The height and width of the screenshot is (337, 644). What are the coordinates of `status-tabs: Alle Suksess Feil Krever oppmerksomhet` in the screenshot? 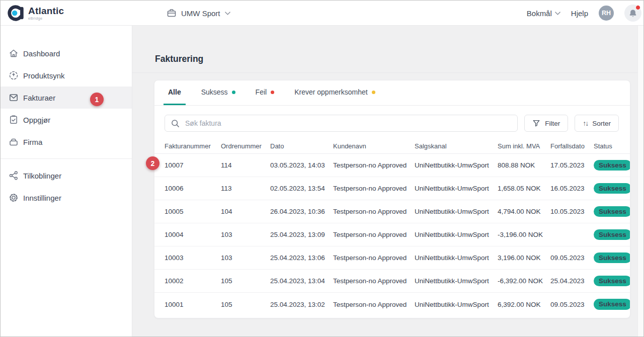 It's located at (392, 93).